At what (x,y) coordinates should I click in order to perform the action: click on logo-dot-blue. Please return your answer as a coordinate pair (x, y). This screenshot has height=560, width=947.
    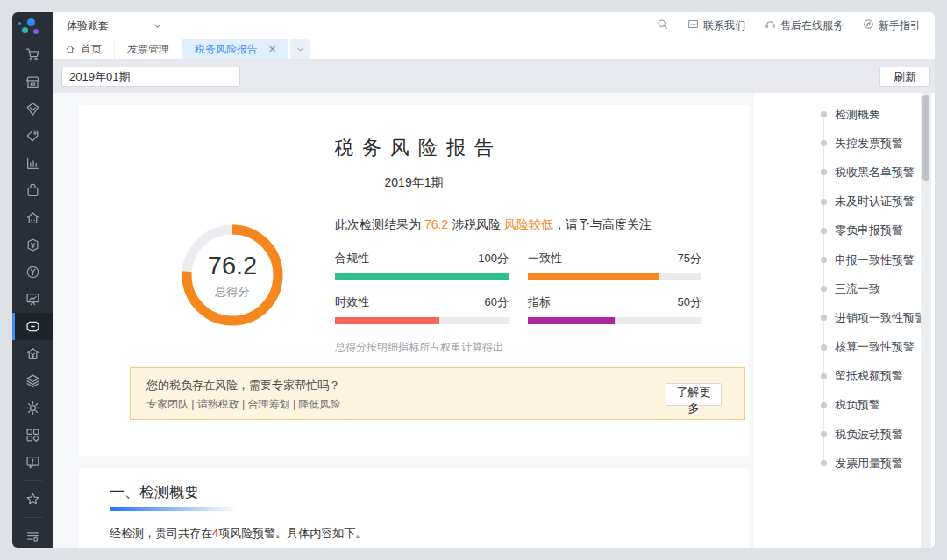
    Looking at the image, I should click on (32, 23).